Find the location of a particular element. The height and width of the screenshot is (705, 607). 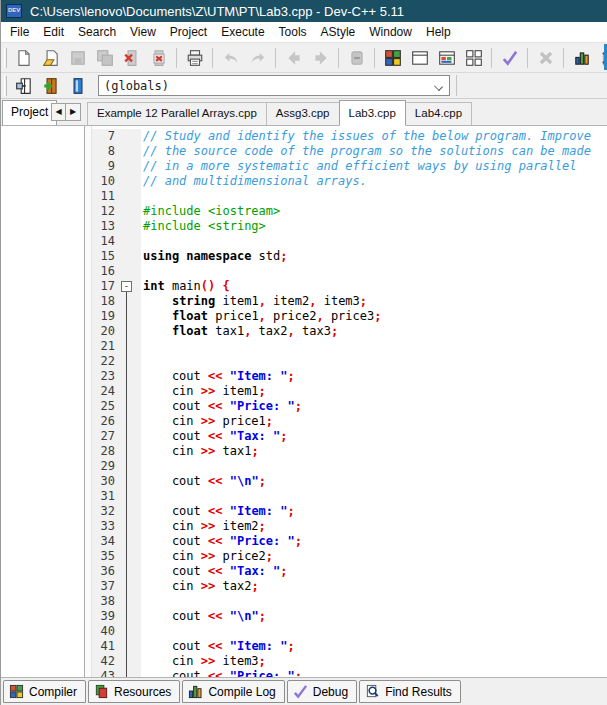

new-source-icon is located at coordinates (24, 86).